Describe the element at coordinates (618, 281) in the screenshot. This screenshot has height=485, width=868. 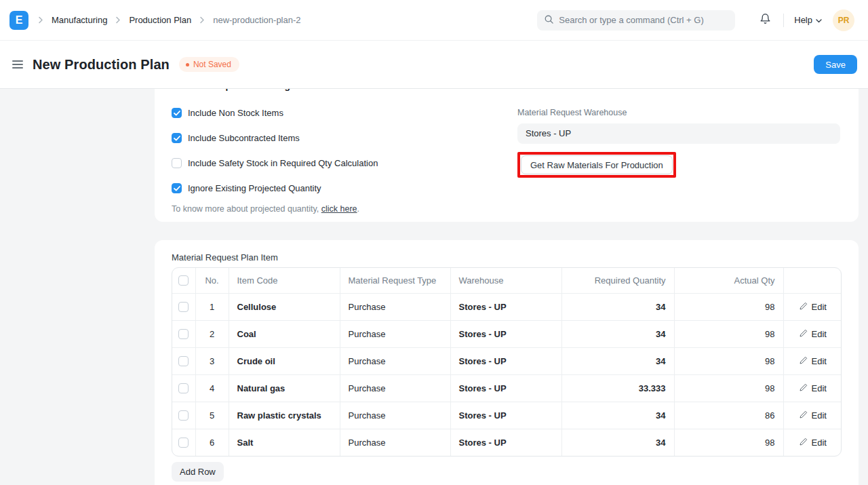
I see `column-header-required-quantity: Required Quantity` at that location.